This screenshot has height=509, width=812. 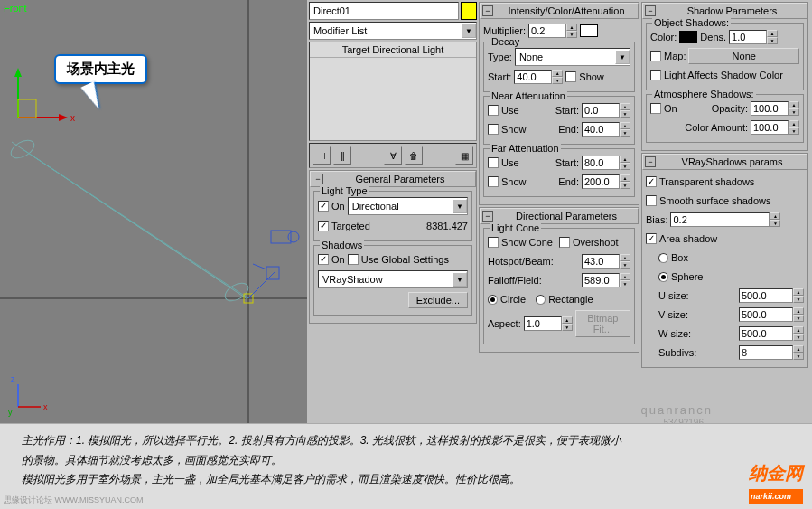 What do you see at coordinates (493, 182) in the screenshot?
I see `far-show-checkbox` at bounding box center [493, 182].